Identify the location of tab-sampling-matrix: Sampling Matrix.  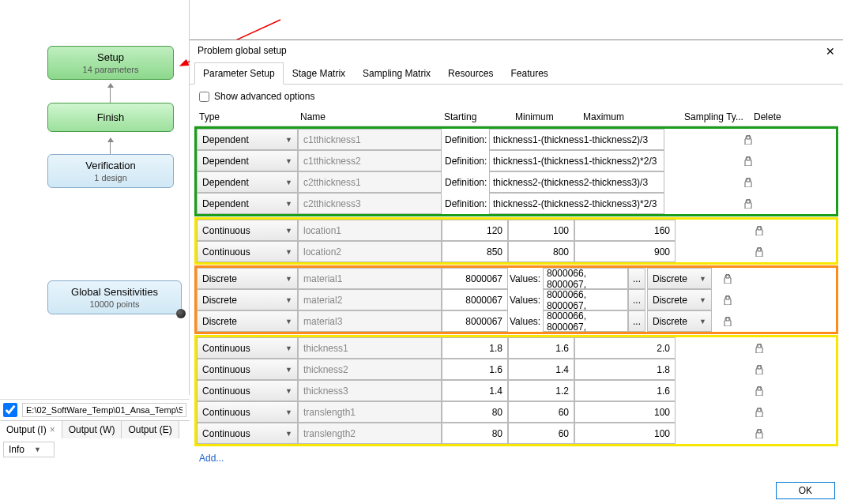
(397, 73).